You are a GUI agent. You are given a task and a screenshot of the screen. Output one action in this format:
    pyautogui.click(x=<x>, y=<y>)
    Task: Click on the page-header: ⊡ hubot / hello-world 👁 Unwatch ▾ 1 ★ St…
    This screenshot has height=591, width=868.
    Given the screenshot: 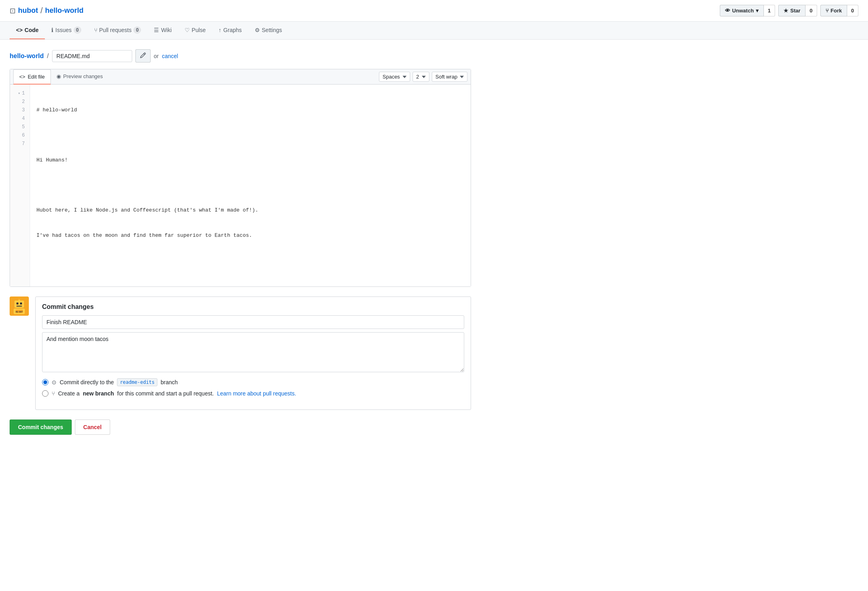 What is the action you would take?
    pyautogui.click(x=434, y=11)
    